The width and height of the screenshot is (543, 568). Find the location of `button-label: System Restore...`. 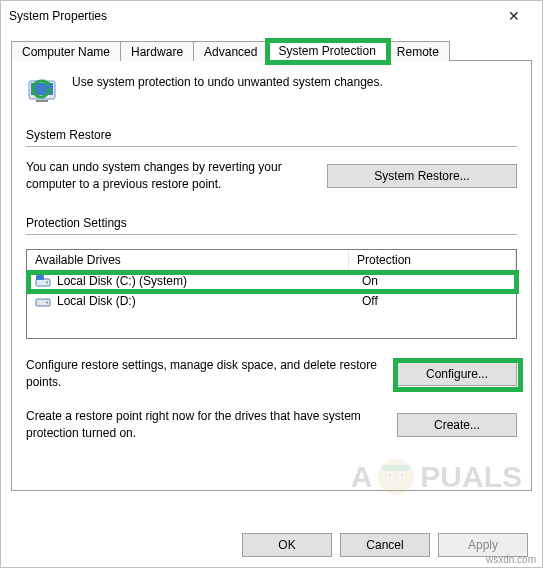

button-label: System Restore... is located at coordinates (422, 176).